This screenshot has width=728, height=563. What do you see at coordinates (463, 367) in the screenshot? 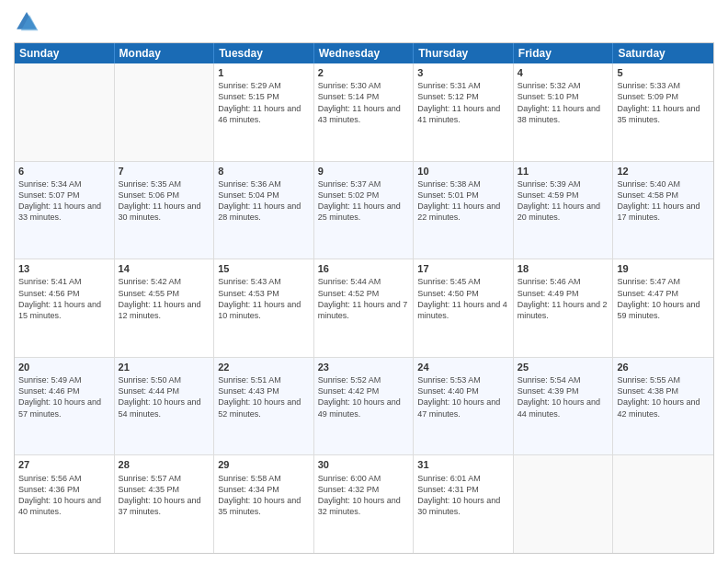
I see `day-number: 24` at bounding box center [463, 367].